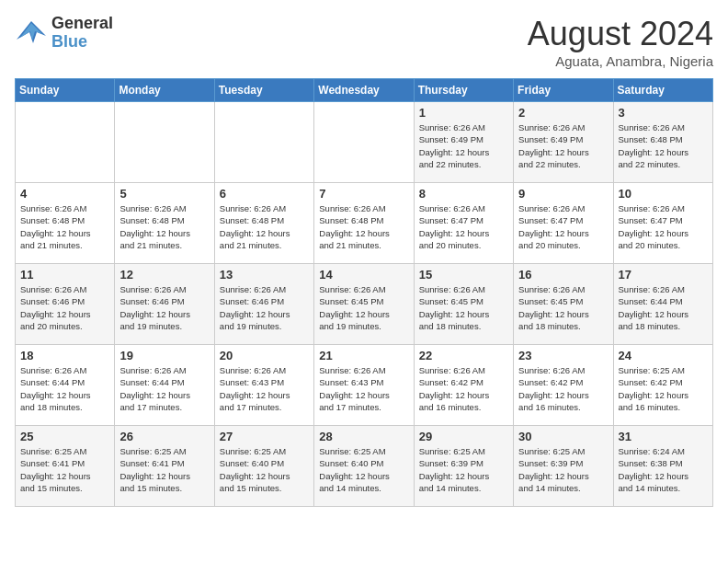 The image size is (728, 563). Describe the element at coordinates (264, 304) in the screenshot. I see `calendar-cell: 13Sunrise: 6:26 AM Sunset: 6:46 PM Dayli…` at that location.